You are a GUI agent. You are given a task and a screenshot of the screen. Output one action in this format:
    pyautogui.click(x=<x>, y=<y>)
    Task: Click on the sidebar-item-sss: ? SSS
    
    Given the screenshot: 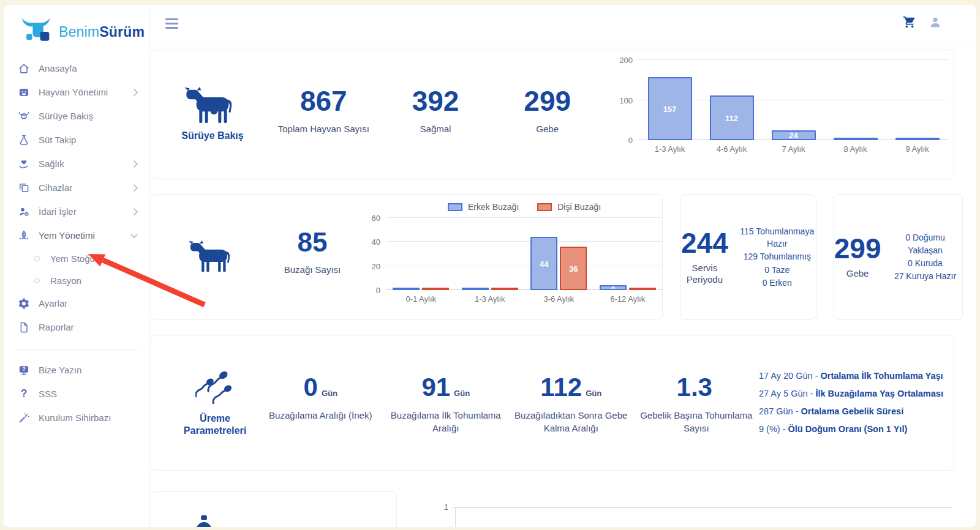 What is the action you would take?
    pyautogui.click(x=76, y=394)
    